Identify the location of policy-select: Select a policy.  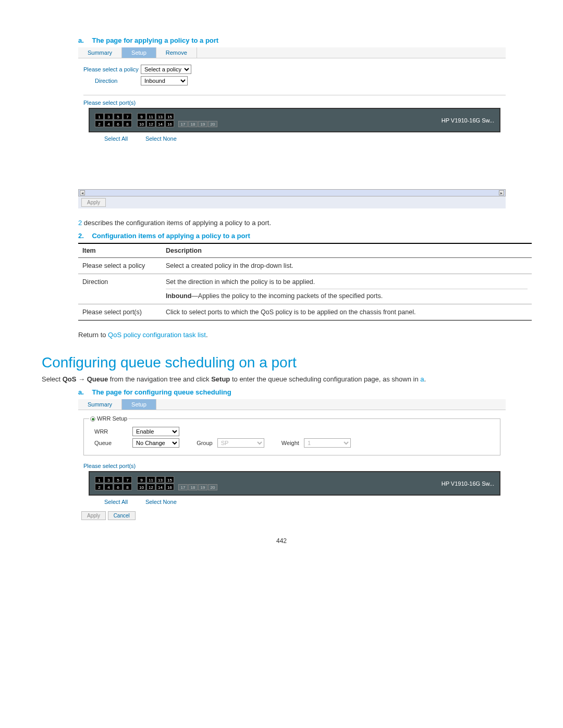
(166, 69).